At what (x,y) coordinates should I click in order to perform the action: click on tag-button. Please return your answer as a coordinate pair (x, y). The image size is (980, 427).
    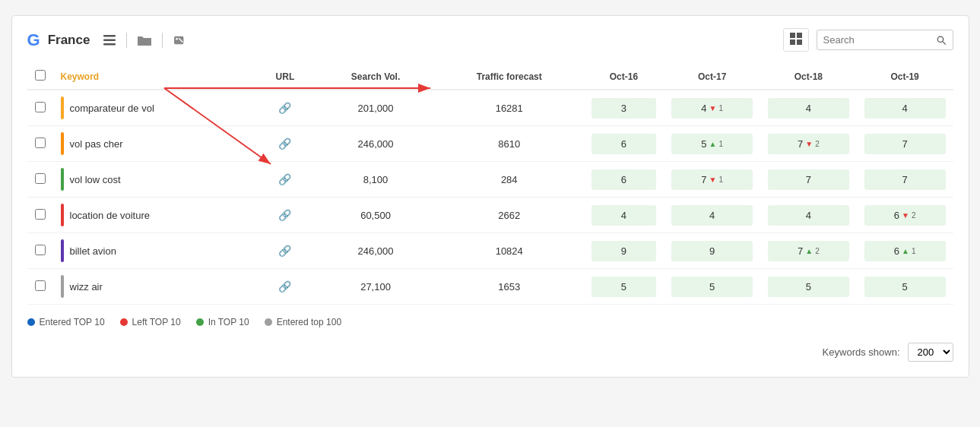
    Looking at the image, I should click on (180, 40).